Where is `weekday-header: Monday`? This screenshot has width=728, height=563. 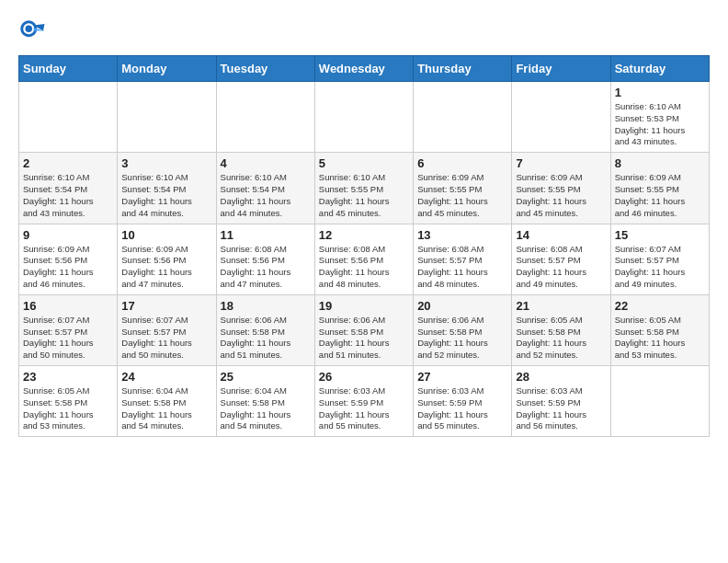 weekday-header: Monday is located at coordinates (167, 69).